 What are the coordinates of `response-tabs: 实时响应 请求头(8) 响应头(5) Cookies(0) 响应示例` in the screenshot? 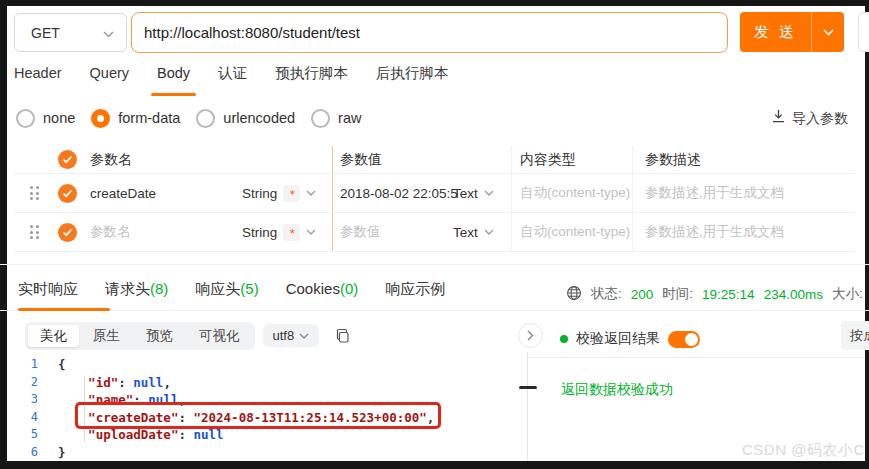 It's located at (232, 293).